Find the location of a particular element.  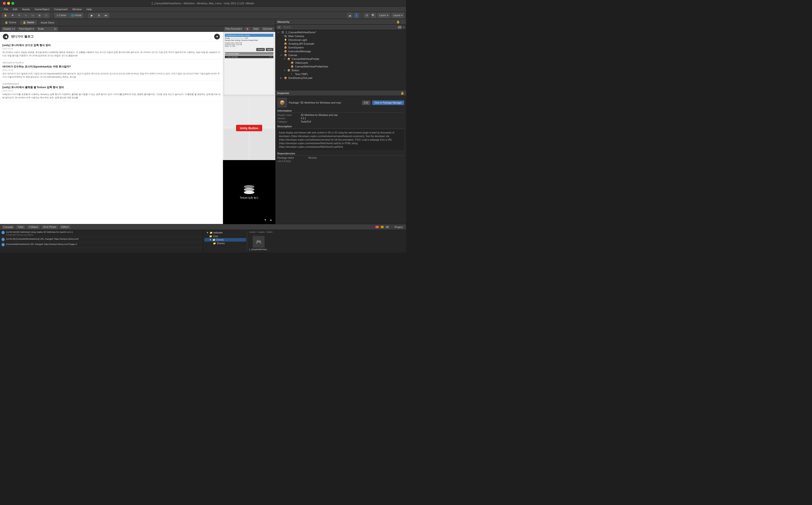

layers-dropdown: Layers ▾ is located at coordinates (384, 15).